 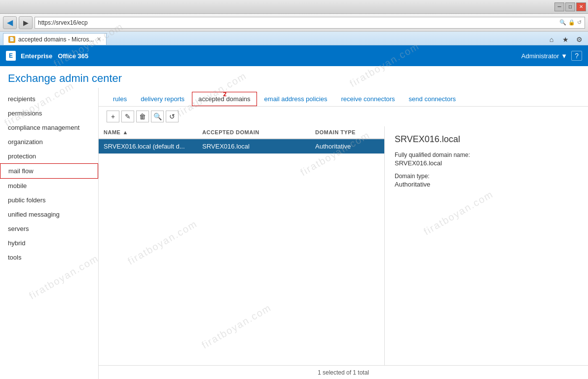 I want to click on detail-type-value: Authoritative, so click(x=486, y=185).